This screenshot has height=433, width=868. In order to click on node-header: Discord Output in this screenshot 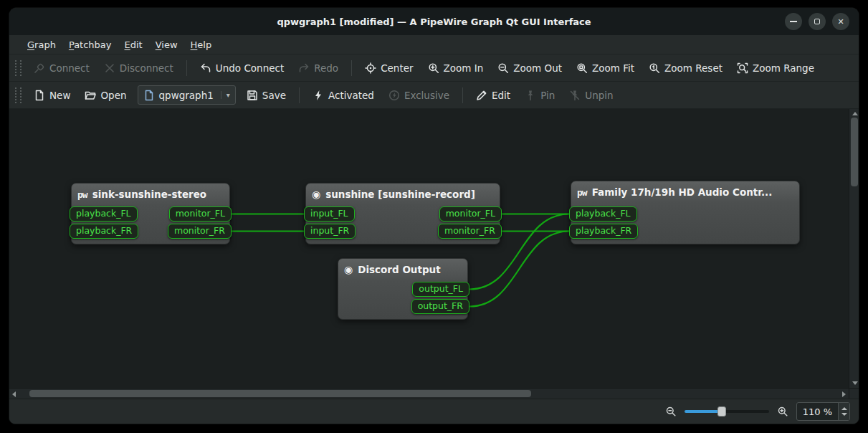, I will do `click(403, 270)`.